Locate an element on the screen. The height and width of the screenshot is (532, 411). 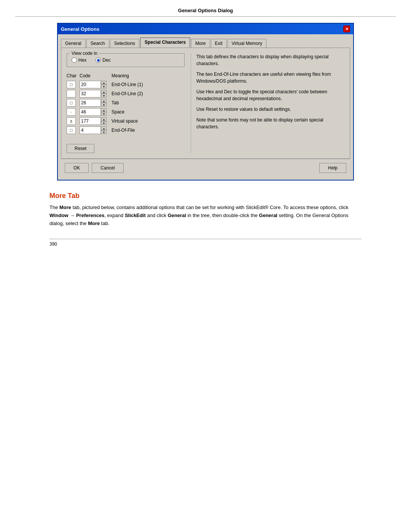
table-row: □ ▲ ▼ End-Of-File is located at coordinates (126, 130).